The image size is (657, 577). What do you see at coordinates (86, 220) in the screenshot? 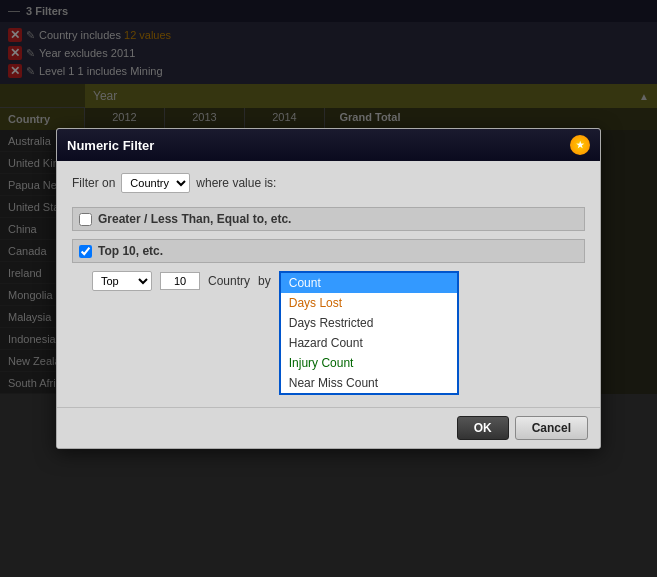
I see `greater-less-checkbox` at bounding box center [86, 220].